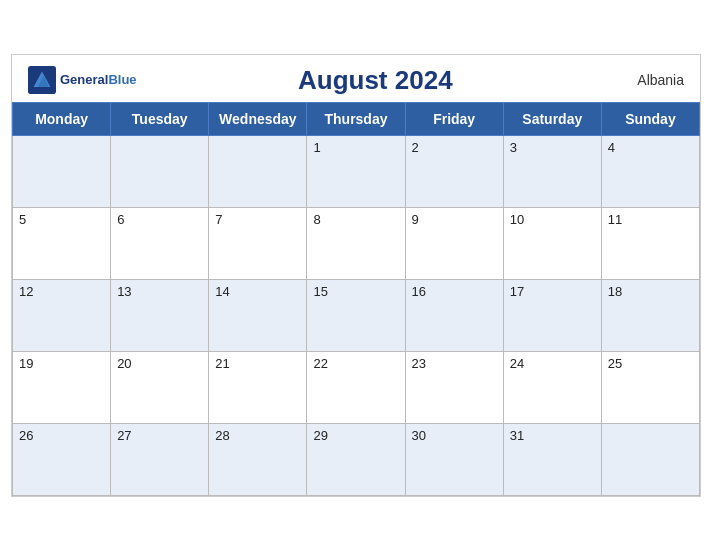  What do you see at coordinates (222, 436) in the screenshot?
I see `day-number: 28` at bounding box center [222, 436].